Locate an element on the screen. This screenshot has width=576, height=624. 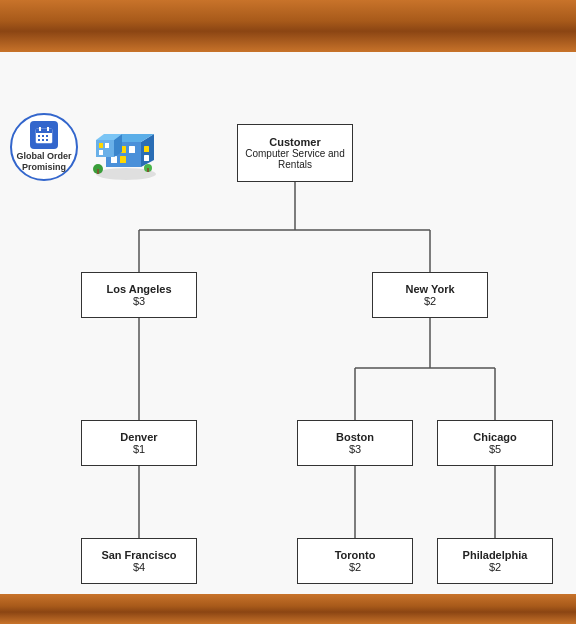
node-sanfrancisco-name: San Francisco is located at coordinates (138, 555).